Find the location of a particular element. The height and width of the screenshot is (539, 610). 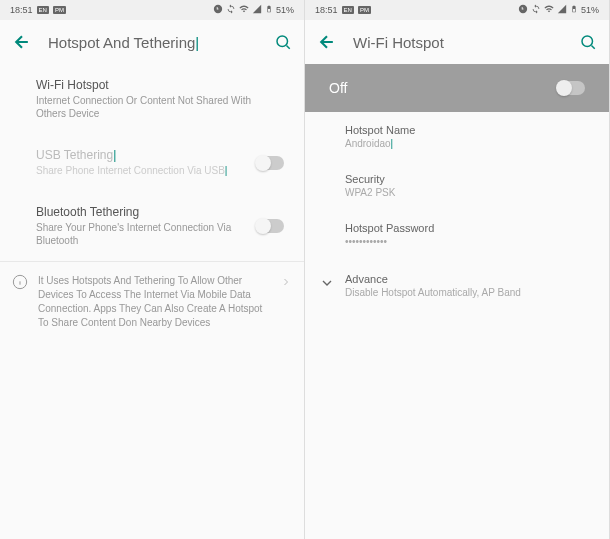

wifi-hotspot-subtitle: Internet Connection Or Content Not Share… is located at coordinates (152, 107).